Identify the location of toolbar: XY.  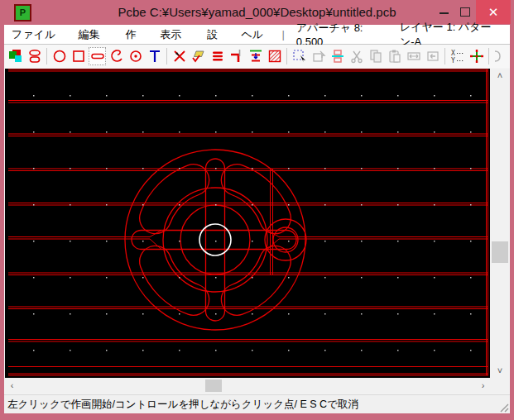
(257, 56).